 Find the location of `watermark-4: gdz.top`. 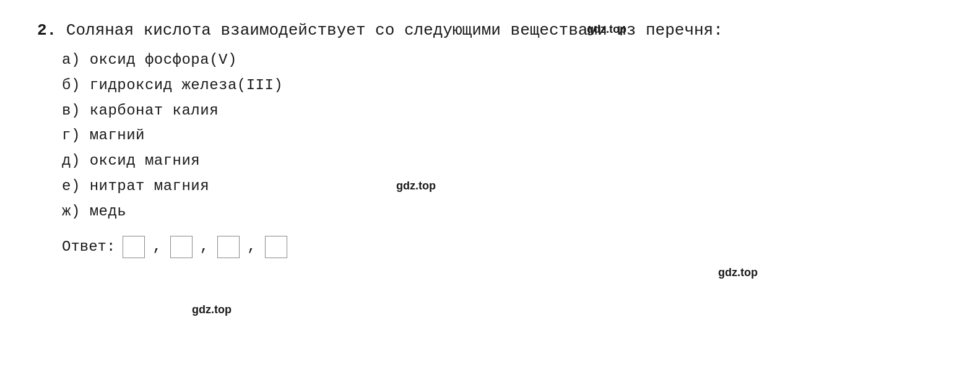

watermark-4: gdz.top is located at coordinates (212, 310).